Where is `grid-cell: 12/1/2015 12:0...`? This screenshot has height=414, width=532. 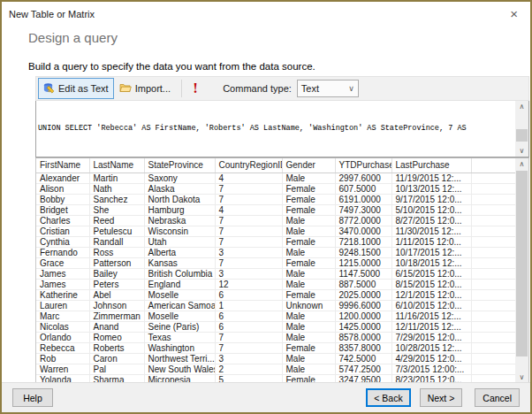 grid-cell: 12/1/2015 12:0... is located at coordinates (431, 295).